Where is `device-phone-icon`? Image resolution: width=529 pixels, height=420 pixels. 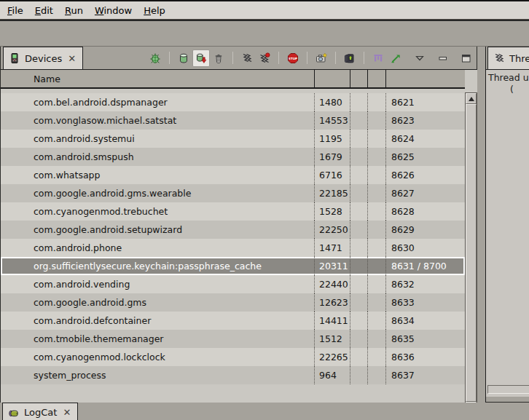 device-phone-icon is located at coordinates (15, 58).